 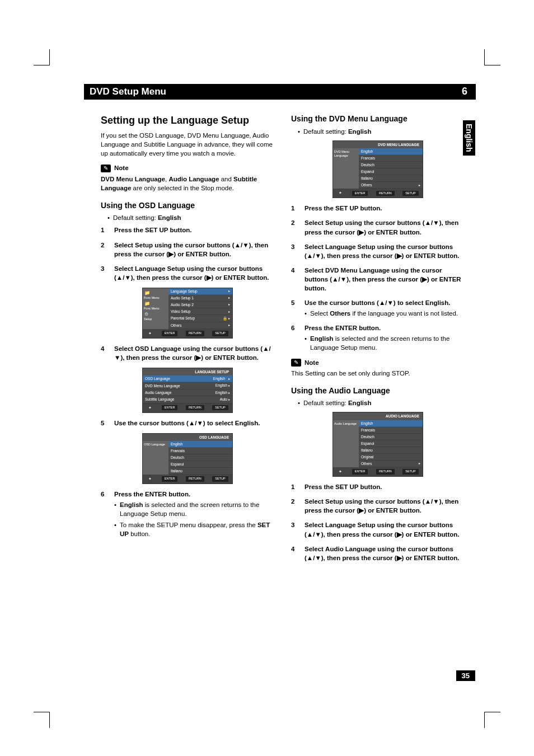 What do you see at coordinates (466, 676) in the screenshot?
I see `page-number: 35` at bounding box center [466, 676].